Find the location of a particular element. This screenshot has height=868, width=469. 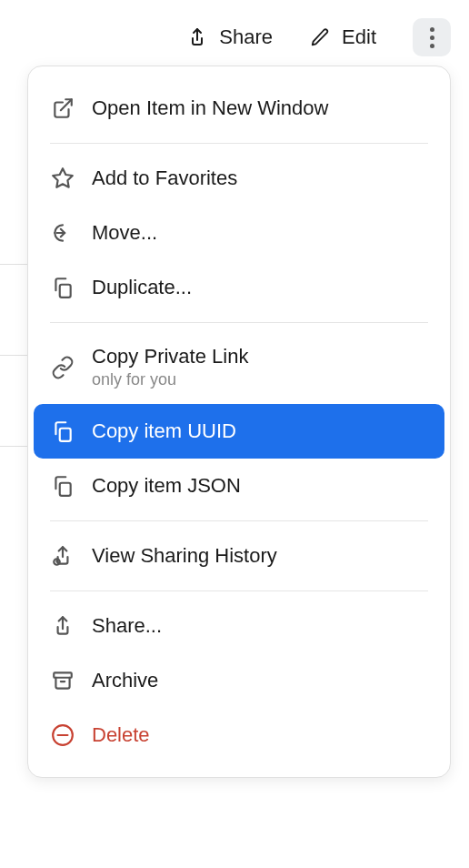

menu-duplicate: Duplicate... is located at coordinates (239, 288).